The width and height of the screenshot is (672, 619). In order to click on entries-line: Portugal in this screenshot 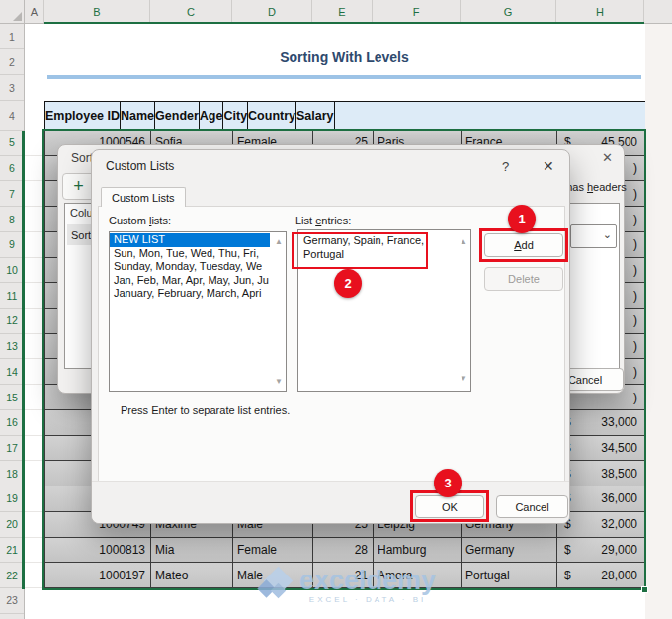, I will do `click(378, 254)`.